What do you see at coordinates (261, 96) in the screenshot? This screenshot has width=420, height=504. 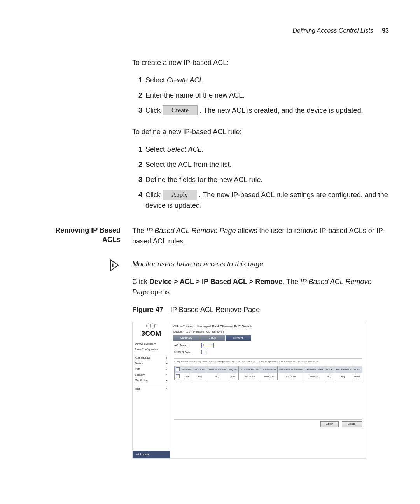 I see `steps-create: 1 Select Create ACL. 2 Enter the name of…` at bounding box center [261, 96].